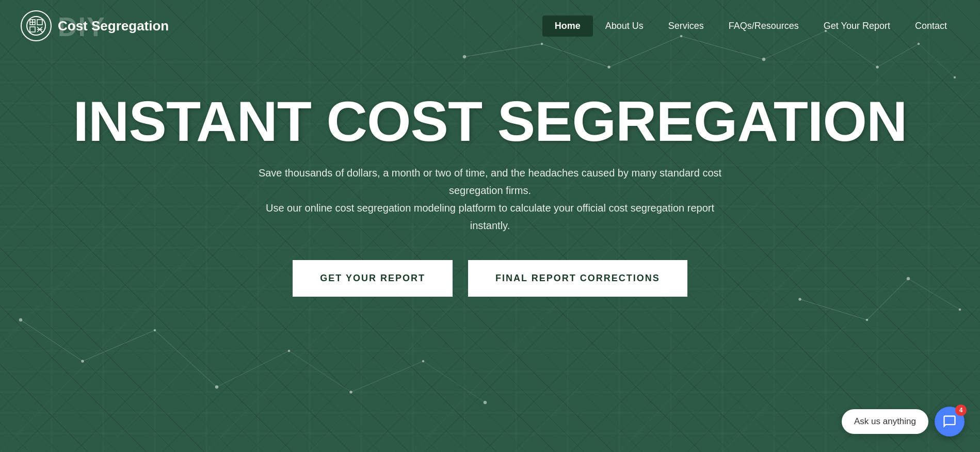  Describe the element at coordinates (624, 26) in the screenshot. I see `nav-item-about: About Us` at that location.